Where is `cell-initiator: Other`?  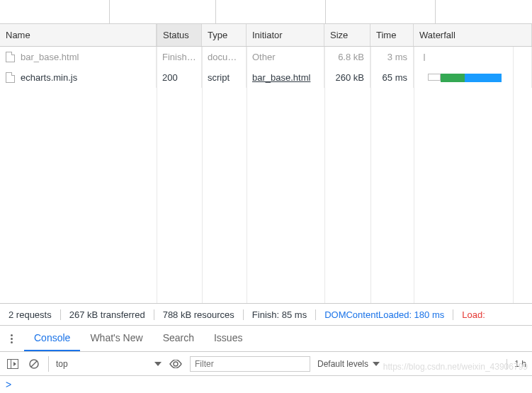
cell-initiator: Other is located at coordinates (285, 57).